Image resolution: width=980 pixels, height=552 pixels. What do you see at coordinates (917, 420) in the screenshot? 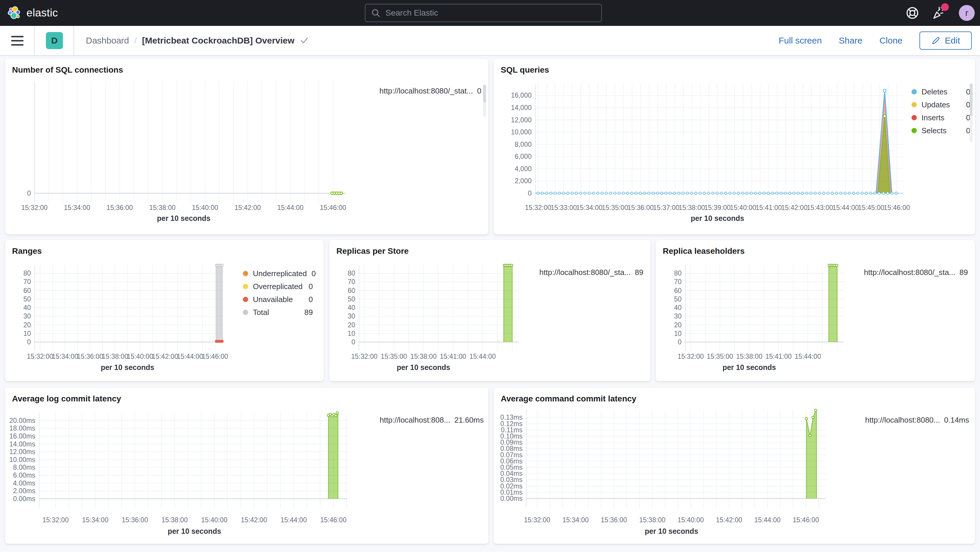
I see `legend: http://localhost:8080...0.14ms` at bounding box center [917, 420].